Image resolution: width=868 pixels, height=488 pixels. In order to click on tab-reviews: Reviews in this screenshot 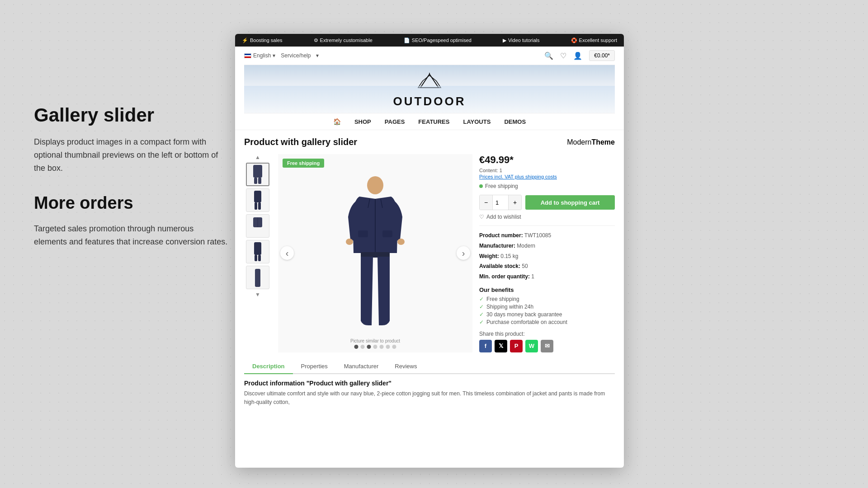, I will do `click(406, 367)`.